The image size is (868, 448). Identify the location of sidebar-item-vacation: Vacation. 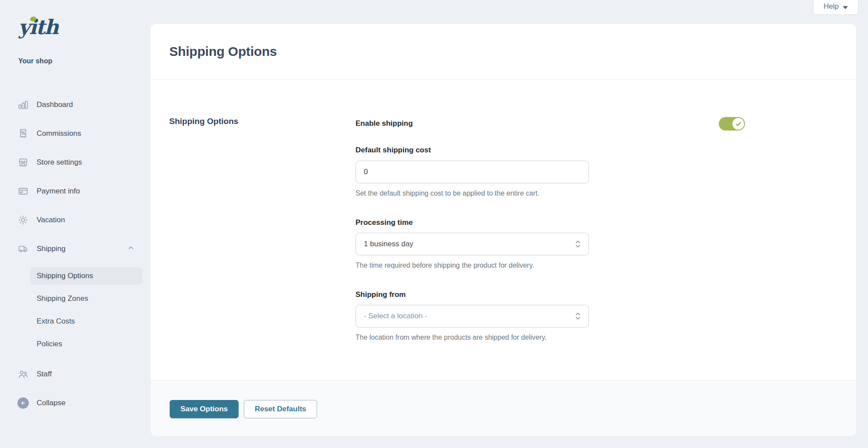
(76, 220).